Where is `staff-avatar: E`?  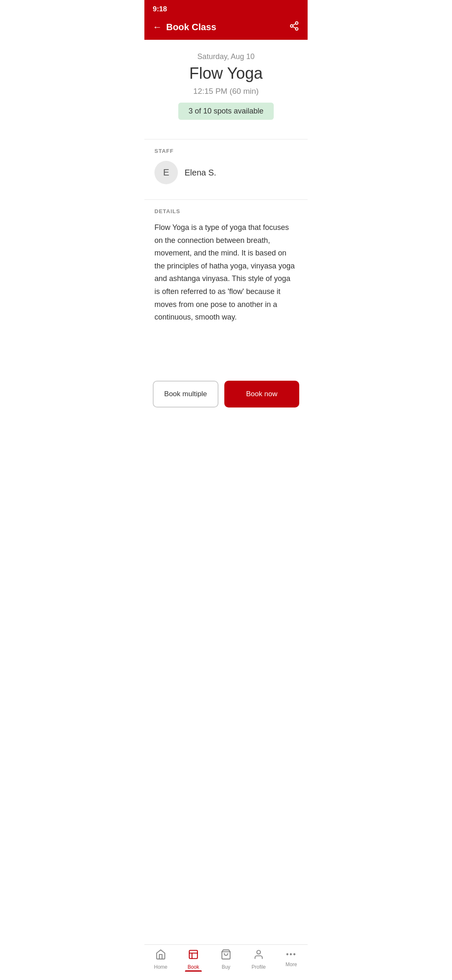 staff-avatar: E is located at coordinates (166, 173).